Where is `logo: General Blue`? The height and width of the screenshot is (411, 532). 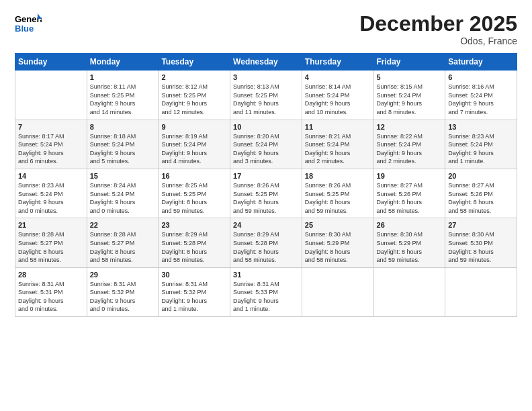
logo: General Blue is located at coordinates (28, 24).